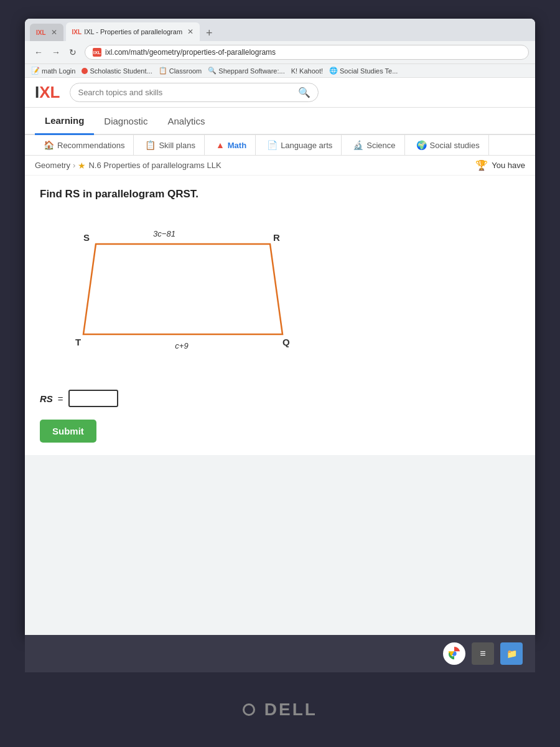 The image size is (560, 747). What do you see at coordinates (280, 71) in the screenshot?
I see `bookmarks-bar: 📝 math Login Scholastic Student... 📋 Cla…` at bounding box center [280, 71].